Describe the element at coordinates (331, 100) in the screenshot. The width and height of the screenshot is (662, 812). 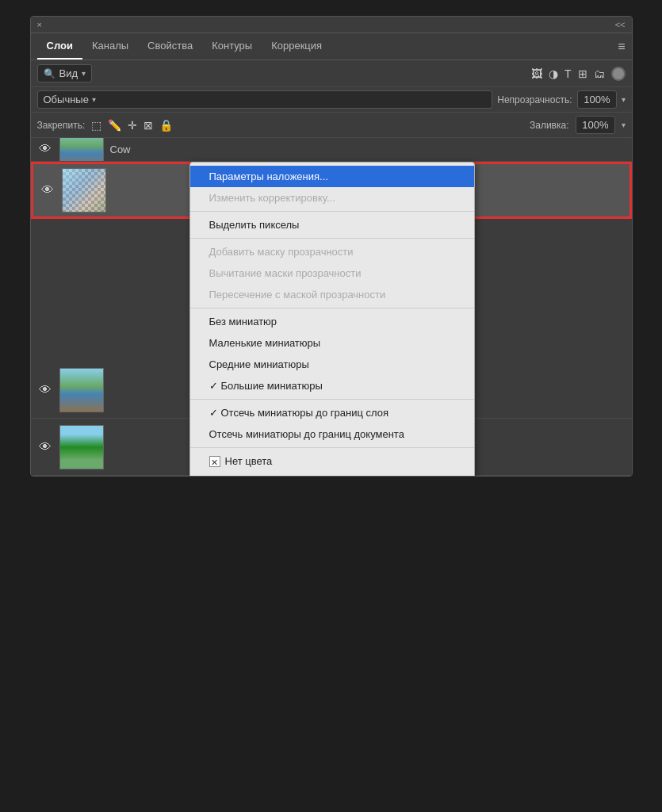
I see `blend-row: Обычные ▾ Непрозрачность: 100% ▾` at that location.